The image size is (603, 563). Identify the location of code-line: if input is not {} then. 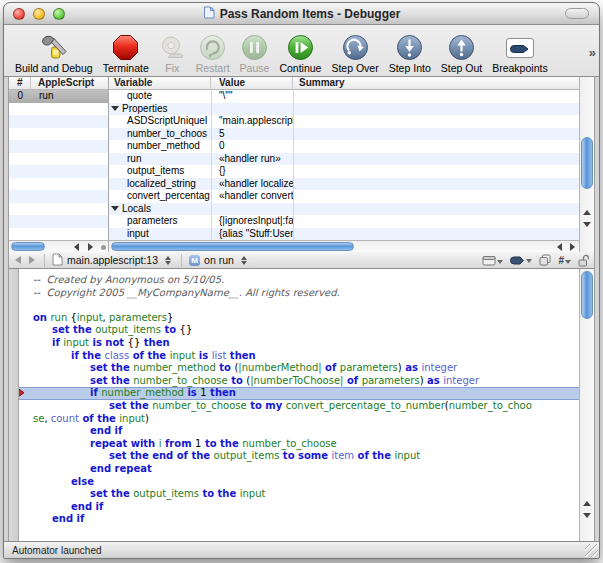
(299, 344).